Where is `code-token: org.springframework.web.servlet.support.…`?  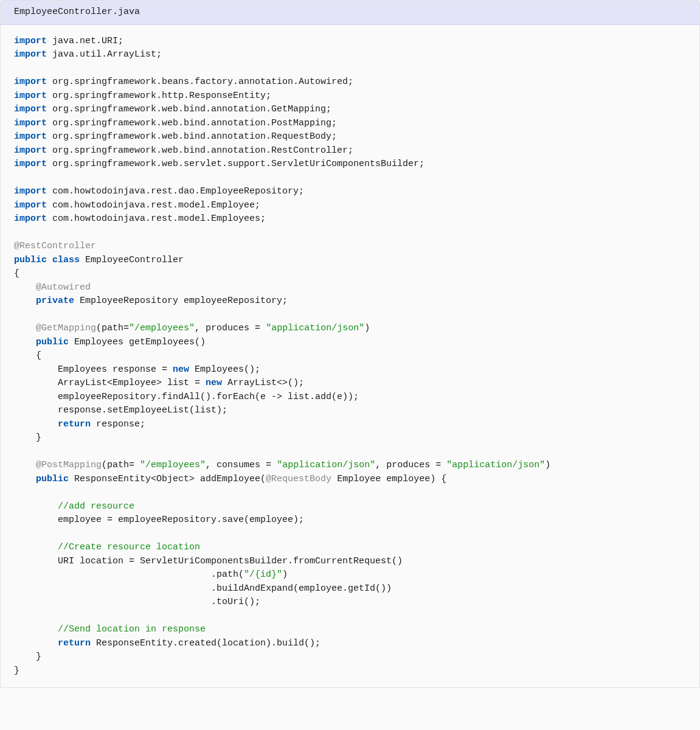 code-token: org.springframework.web.servlet.support.… is located at coordinates (236, 164).